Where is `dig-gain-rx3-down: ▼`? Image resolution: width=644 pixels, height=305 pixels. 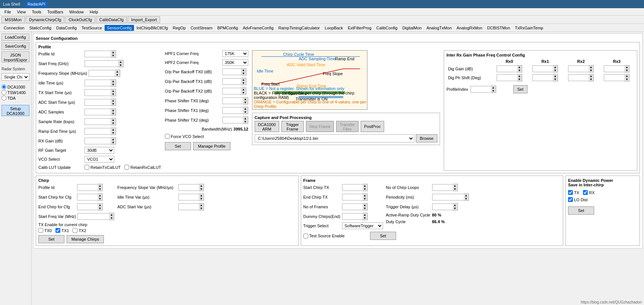 dig-gain-rx3-down: ▼ is located at coordinates (627, 71).